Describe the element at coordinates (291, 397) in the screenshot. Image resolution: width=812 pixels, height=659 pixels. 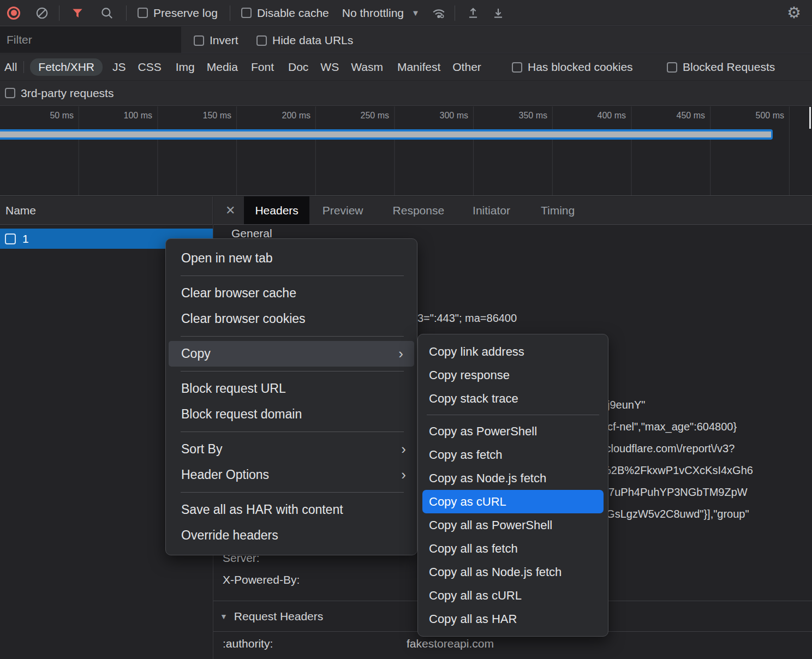
I see `context-menu: Open in new tab Clear browser cache Clea…` at that location.